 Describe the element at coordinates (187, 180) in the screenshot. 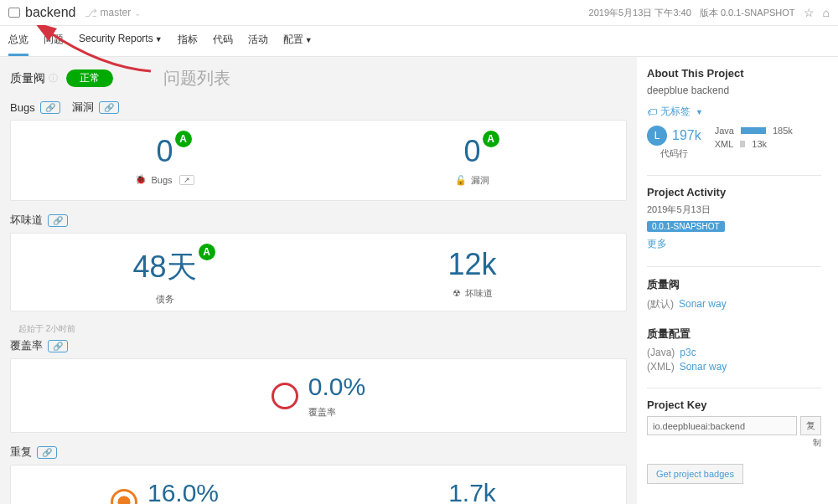

I see `trend-icon: ↗` at that location.